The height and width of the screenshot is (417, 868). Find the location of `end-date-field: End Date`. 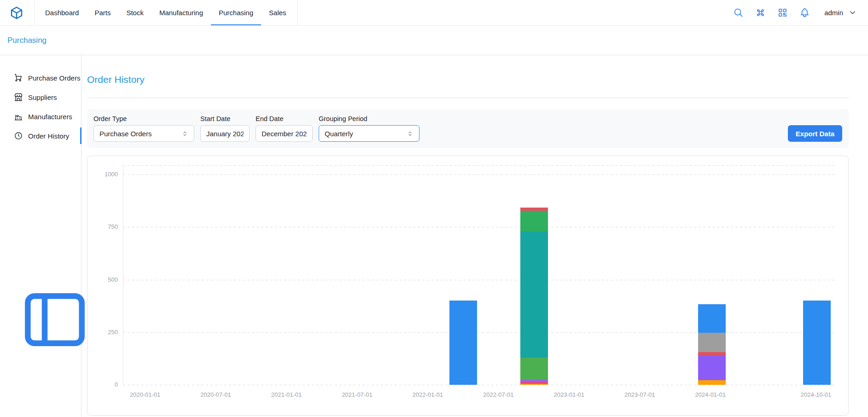

end-date-field: End Date is located at coordinates (284, 128).